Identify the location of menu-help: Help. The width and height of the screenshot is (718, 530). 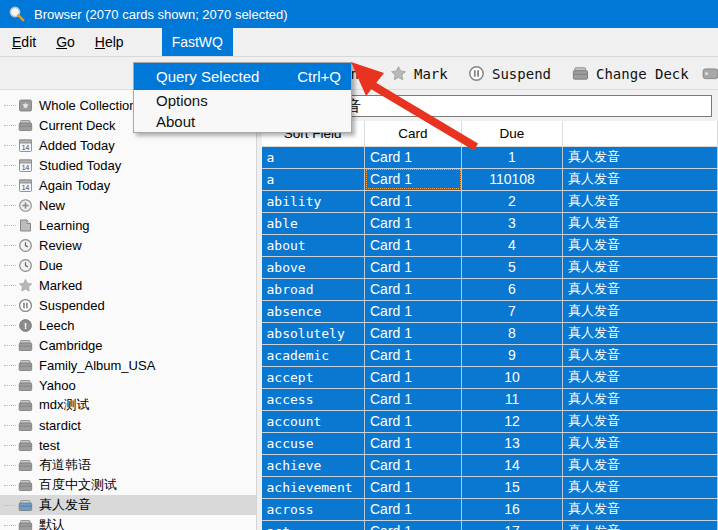
(110, 42).